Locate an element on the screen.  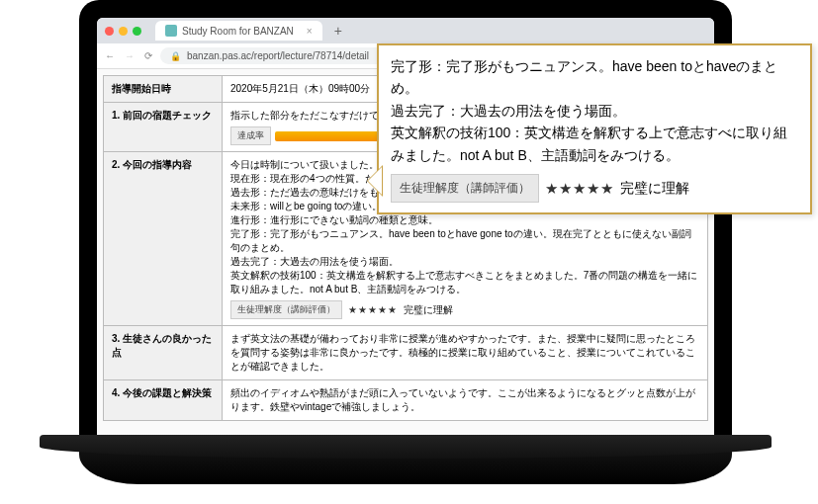
row-label: 4. 今後の課題と解決策 is located at coordinates (163, 401).